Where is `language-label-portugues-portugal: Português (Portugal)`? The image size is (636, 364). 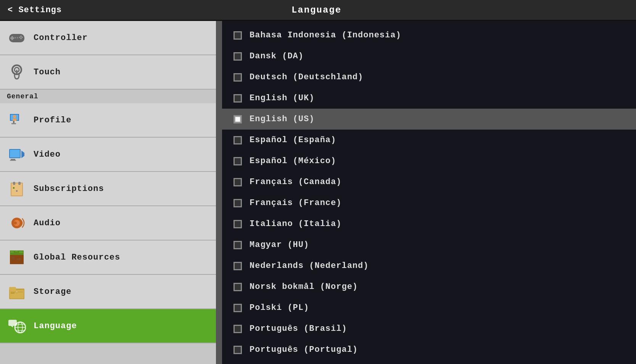
language-label-portugues-portugal: Português (Portugal) is located at coordinates (304, 350).